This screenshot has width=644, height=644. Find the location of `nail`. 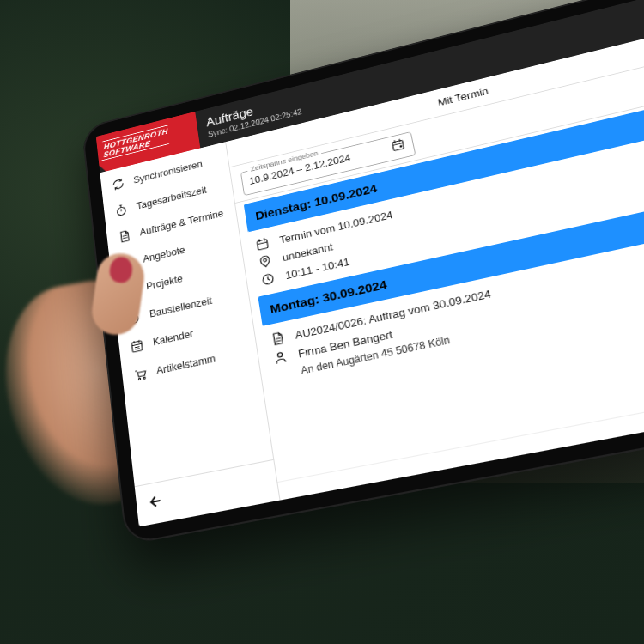

nail is located at coordinates (121, 270).